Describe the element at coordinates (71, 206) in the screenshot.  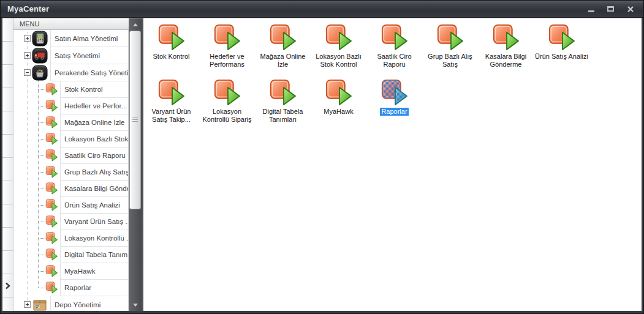
I see `tree-subitem: Ürün Satış Analizi` at that location.